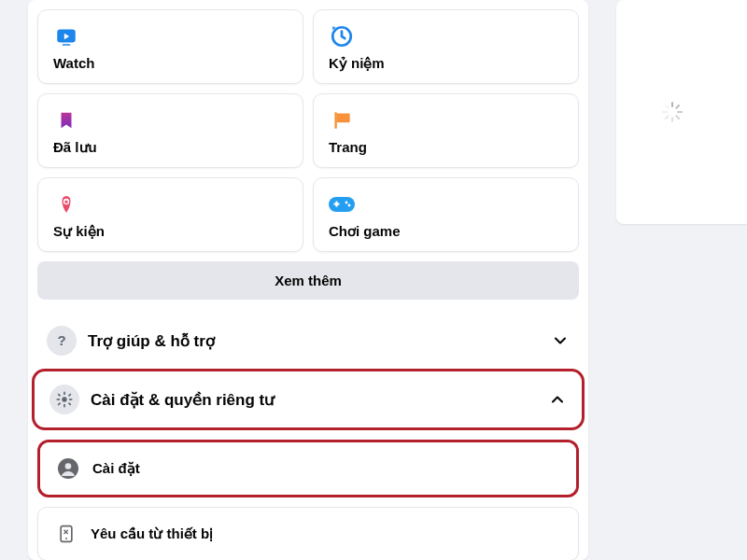 This screenshot has width=747, height=560. What do you see at coordinates (64, 399) in the screenshot?
I see `gear-icon` at bounding box center [64, 399].